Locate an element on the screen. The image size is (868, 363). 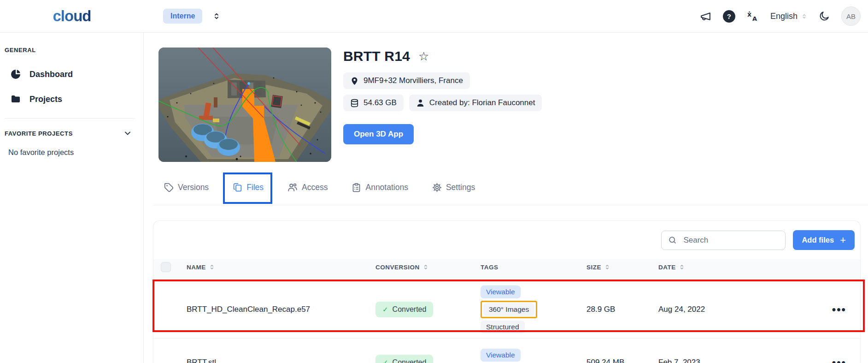
sidebar-item-label: Projects is located at coordinates (46, 100).